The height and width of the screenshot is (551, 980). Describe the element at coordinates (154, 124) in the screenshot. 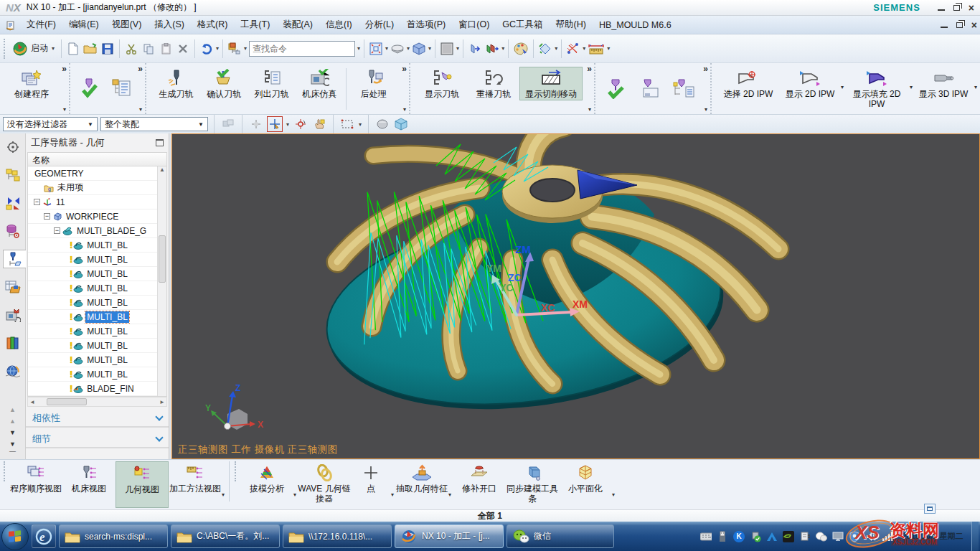

I see `selection-scope-dropdown: 整个装配▼` at that location.